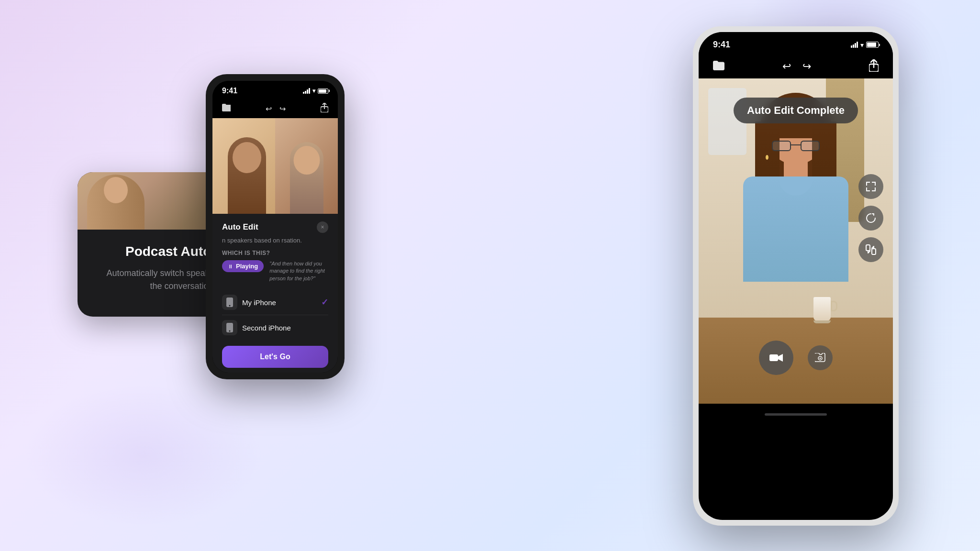 The height and width of the screenshot is (551, 980). What do you see at coordinates (820, 358) in the screenshot?
I see `photo-button` at bounding box center [820, 358].